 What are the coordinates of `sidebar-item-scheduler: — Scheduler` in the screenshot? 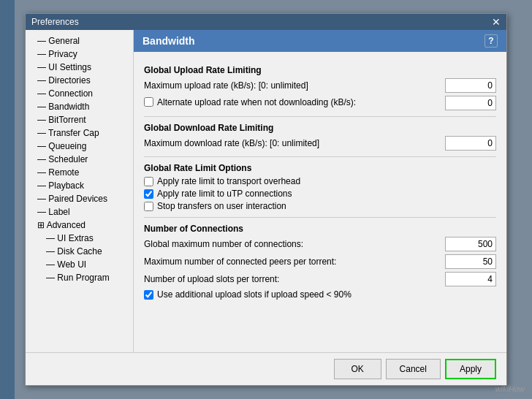 It's located at (79, 159).